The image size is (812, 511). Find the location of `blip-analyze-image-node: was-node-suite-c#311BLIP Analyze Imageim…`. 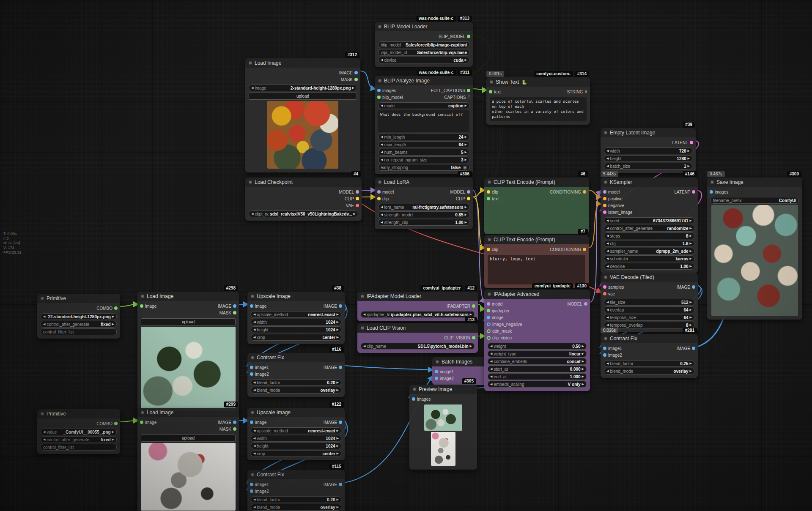

blip-analyze-image-node: was-node-suite-c#311BLIP Analyze Imageim… is located at coordinates (424, 125).